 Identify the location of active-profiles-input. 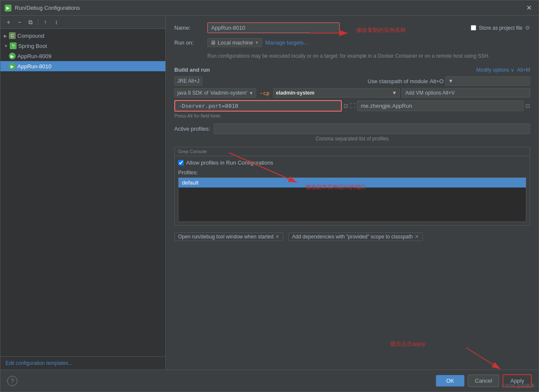
(372, 129).